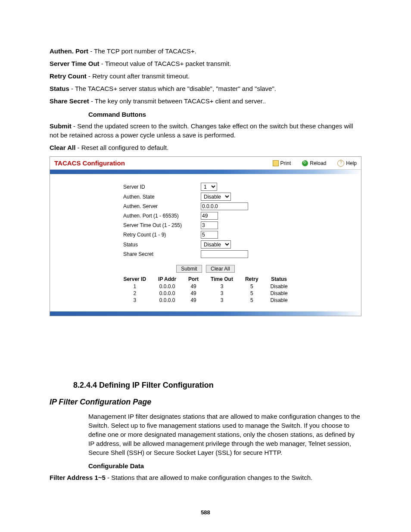 This screenshot has width=411, height=532. What do you see at coordinates (206, 402) in the screenshot?
I see `section-subtitle: IP Filter Configuration Page` at bounding box center [206, 402].